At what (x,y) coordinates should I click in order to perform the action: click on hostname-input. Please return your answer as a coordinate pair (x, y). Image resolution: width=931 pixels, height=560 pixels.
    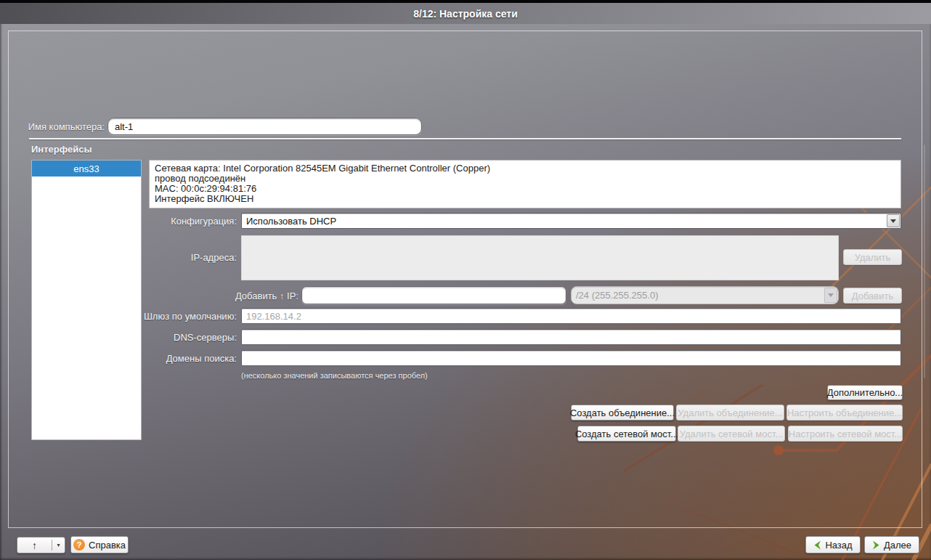
    Looking at the image, I should click on (264, 126).